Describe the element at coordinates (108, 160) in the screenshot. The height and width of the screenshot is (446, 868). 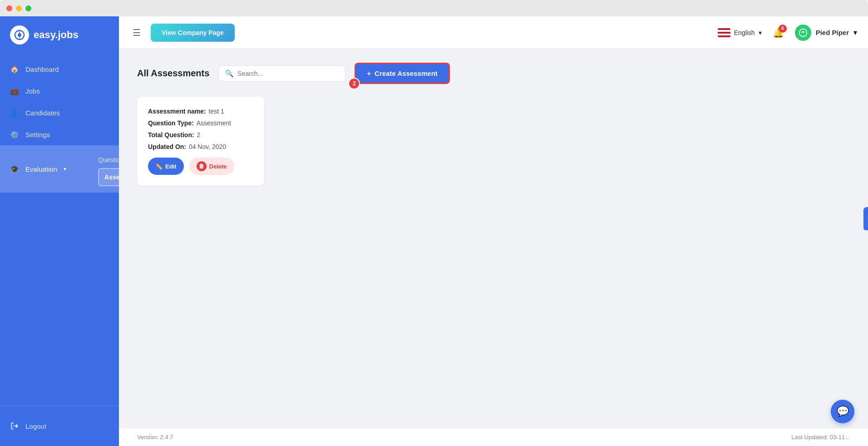
I see `sidebar-item-question-set: Question Set` at that location.